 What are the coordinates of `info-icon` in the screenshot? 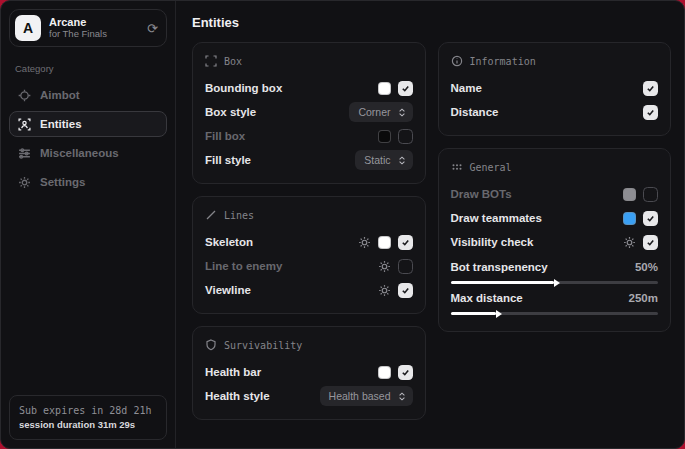 It's located at (457, 61).